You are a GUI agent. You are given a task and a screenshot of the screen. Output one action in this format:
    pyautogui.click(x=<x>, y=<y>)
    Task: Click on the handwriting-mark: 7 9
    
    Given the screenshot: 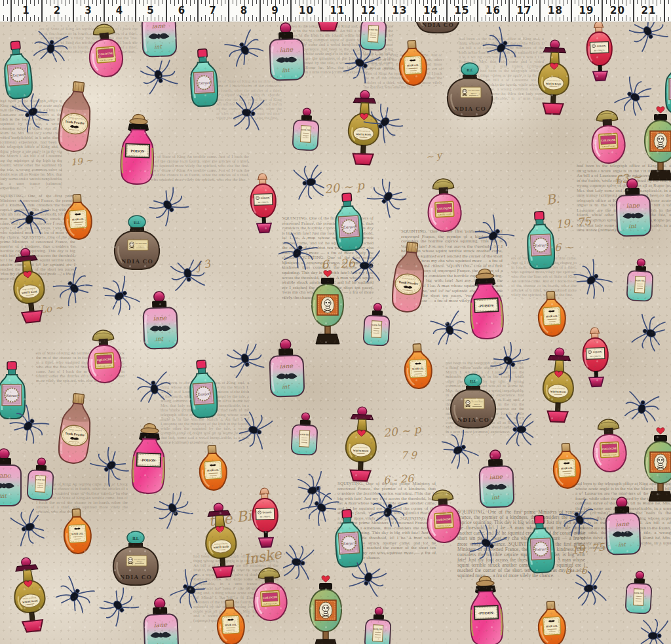 What is the action you would take?
    pyautogui.click(x=409, y=455)
    